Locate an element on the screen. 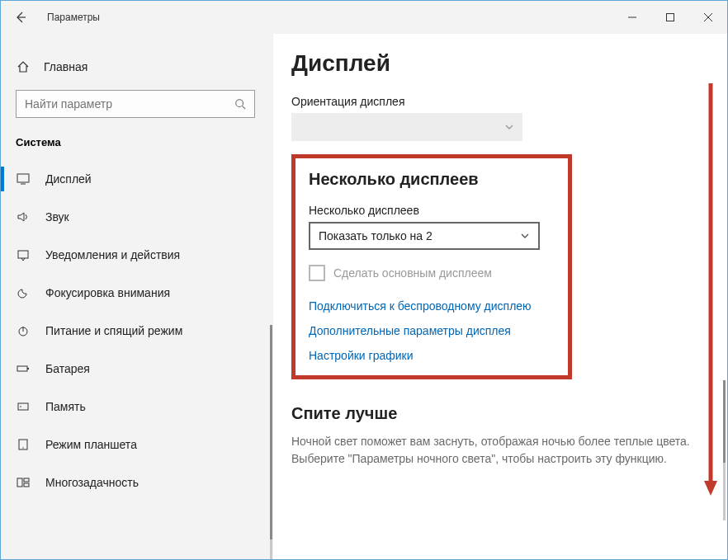 The height and width of the screenshot is (560, 728). sidebar-item-label: Фокусировка внимания is located at coordinates (107, 293).